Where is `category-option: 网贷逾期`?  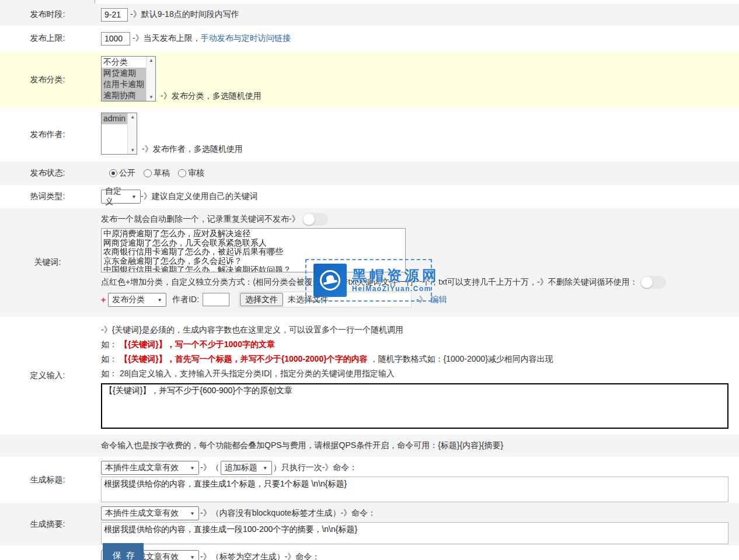
category-option: 网贷逾期 is located at coordinates (124, 74).